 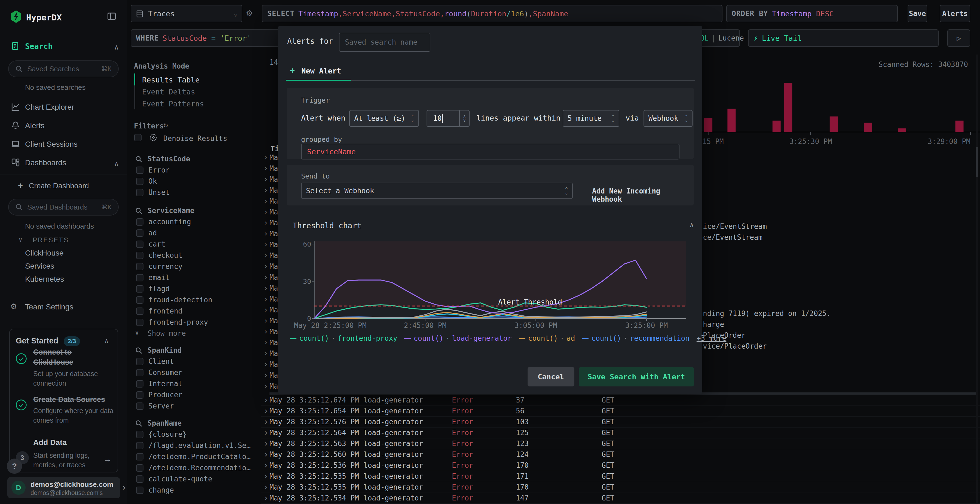 What do you see at coordinates (72, 443) in the screenshot?
I see `get-started-step-title: Add Data` at bounding box center [72, 443].